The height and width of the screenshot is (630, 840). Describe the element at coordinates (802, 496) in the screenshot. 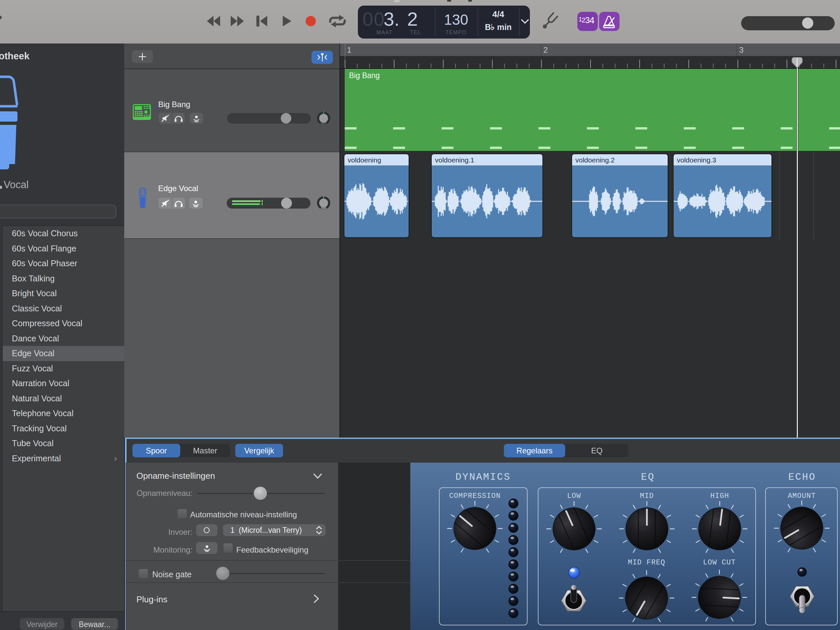

I see `svg-text: AMOUNT` at that location.